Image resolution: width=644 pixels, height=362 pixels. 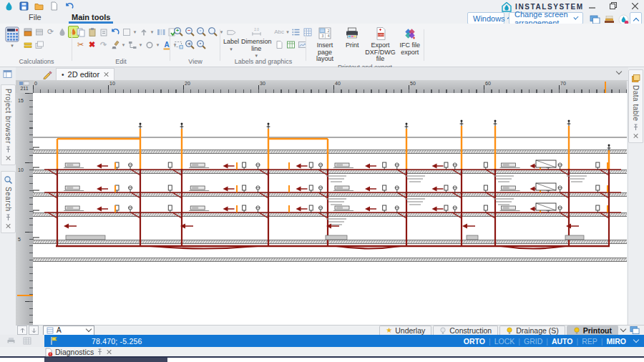 What do you see at coordinates (35, 17) in the screenshot?
I see `menu-tab-file: File` at bounding box center [35, 17].